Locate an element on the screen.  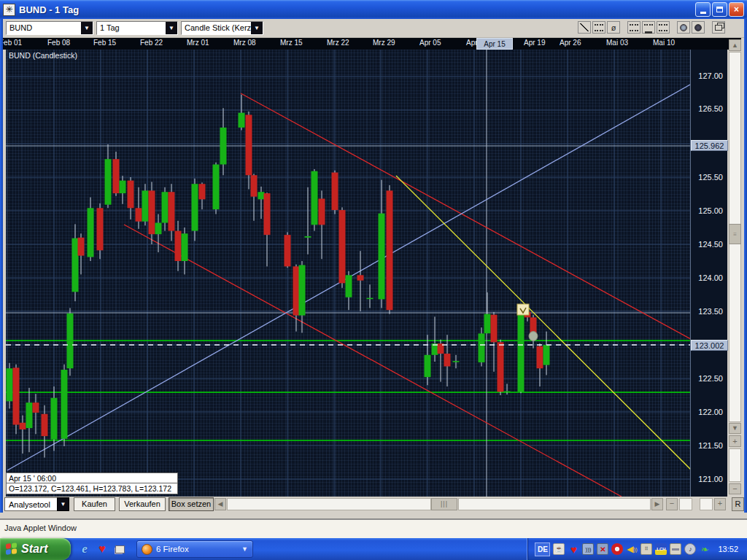
keyboard-hotkeys-icon: ⠿ is located at coordinates (646, 549).